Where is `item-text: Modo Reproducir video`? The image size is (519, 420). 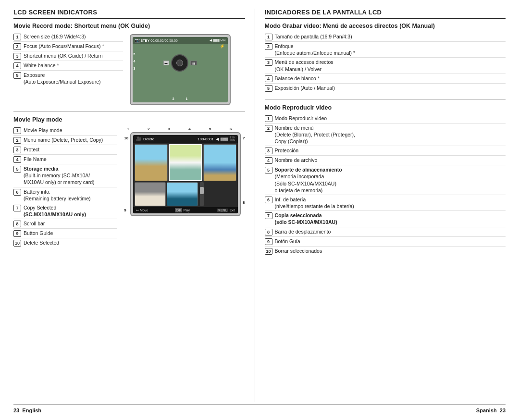 item-text: Modo Reproducir video is located at coordinates (301, 118).